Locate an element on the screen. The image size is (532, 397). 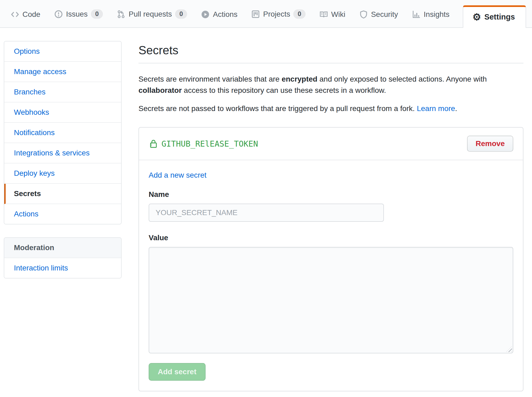
tab-label: Insights is located at coordinates (437, 14).